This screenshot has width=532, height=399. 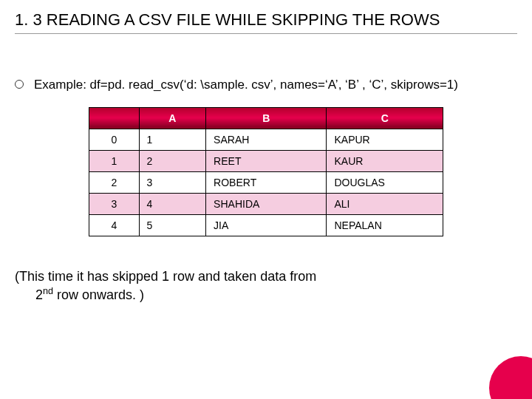 What do you see at coordinates (250, 19) in the screenshot?
I see `title-rest: EADING A CSV FILE WHILE SKIPPING THE ROW…` at bounding box center [250, 19].